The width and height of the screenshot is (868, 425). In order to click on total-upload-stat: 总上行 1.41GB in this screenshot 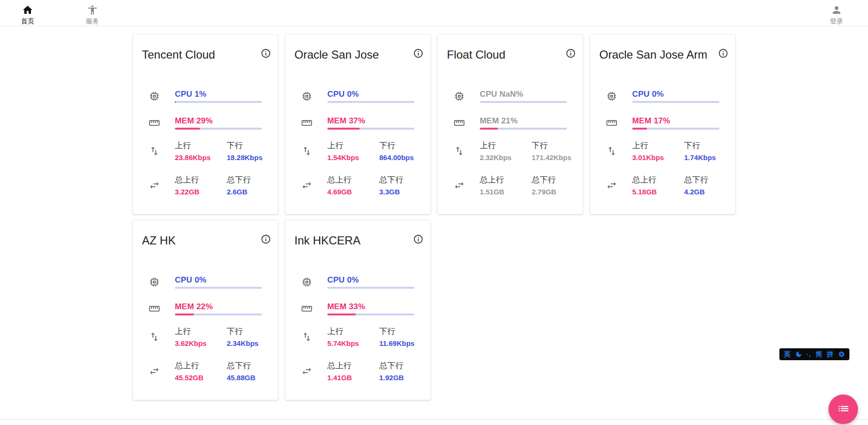, I will do `click(353, 371)`.